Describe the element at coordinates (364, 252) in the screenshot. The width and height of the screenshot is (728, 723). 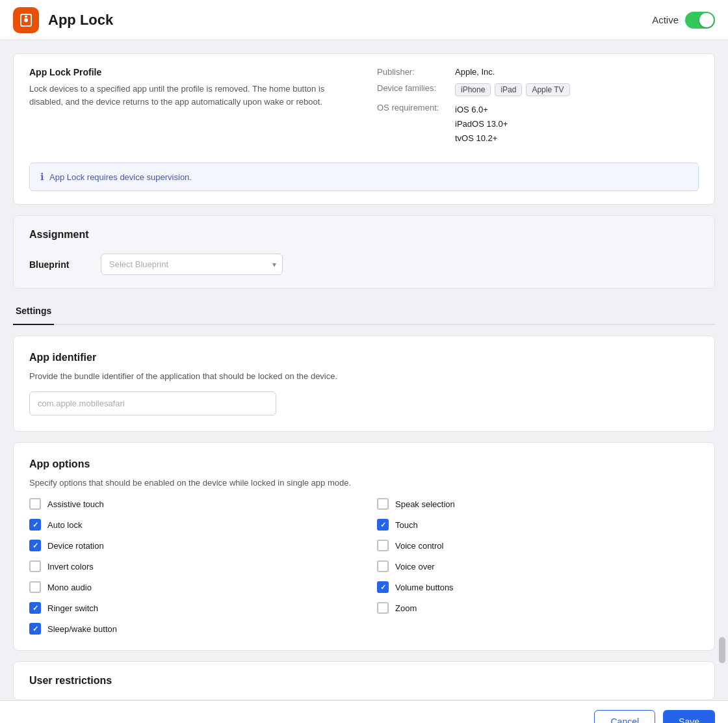
I see `assignment-card: Assignment Blueprint Select Blueprint ▾` at that location.